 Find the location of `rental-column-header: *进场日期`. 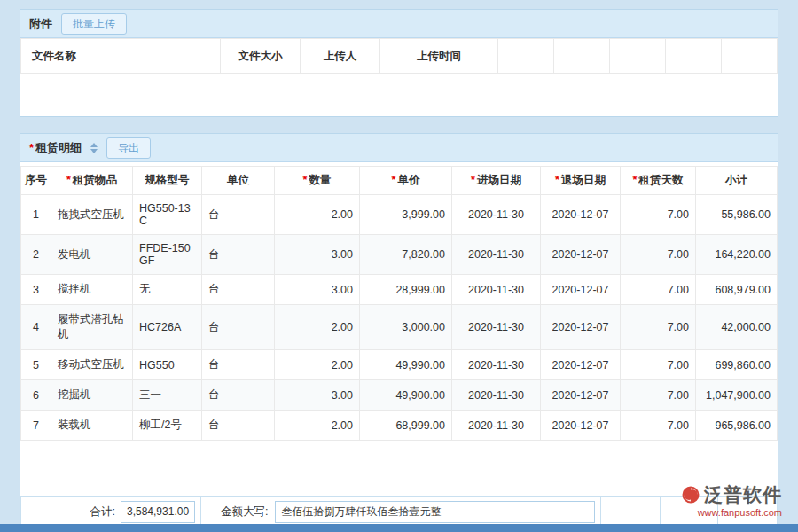

rental-column-header: *进场日期 is located at coordinates (497, 181).